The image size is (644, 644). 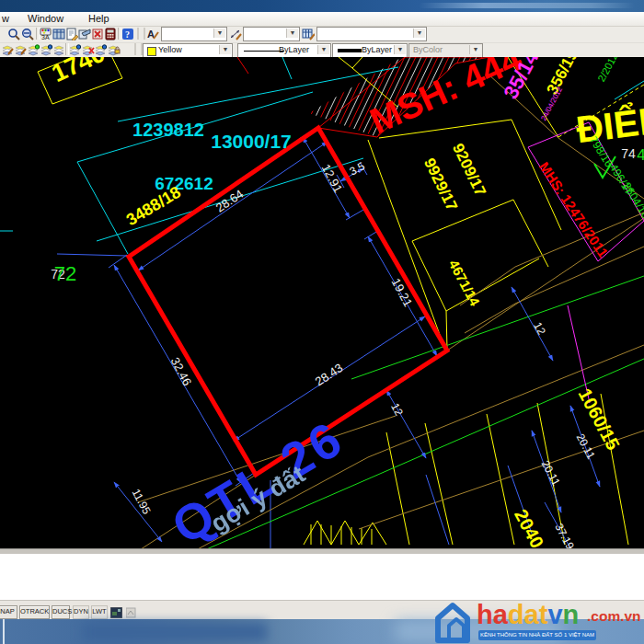 I want to click on dimension-style-icon, so click(x=236, y=34).